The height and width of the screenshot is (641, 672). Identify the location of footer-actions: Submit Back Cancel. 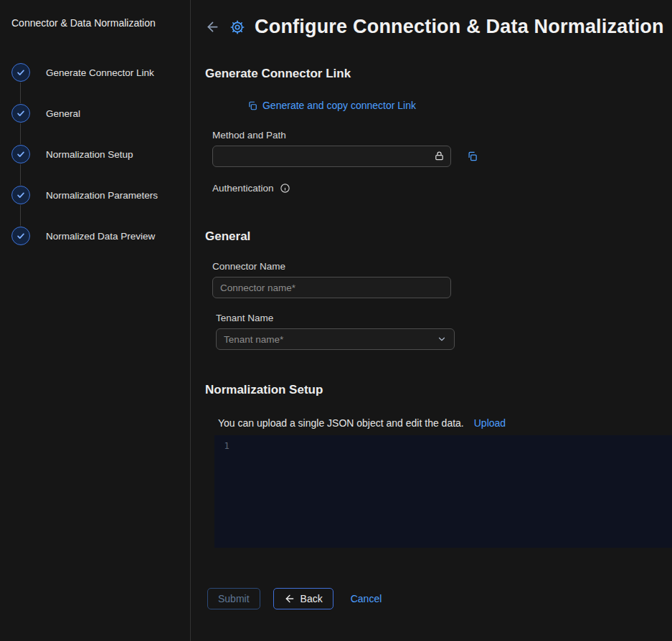
(440, 599).